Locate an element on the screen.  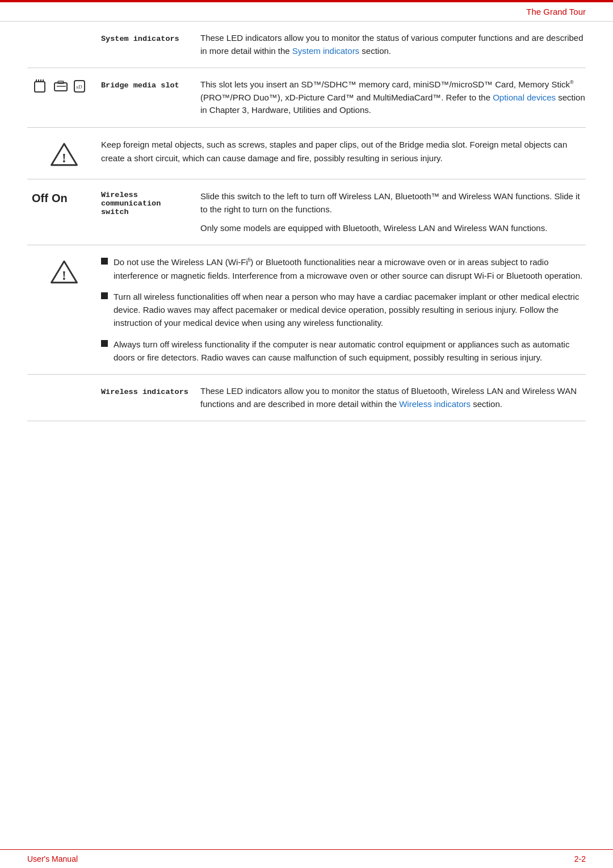
header-title: The Grand Tour is located at coordinates (556, 11).